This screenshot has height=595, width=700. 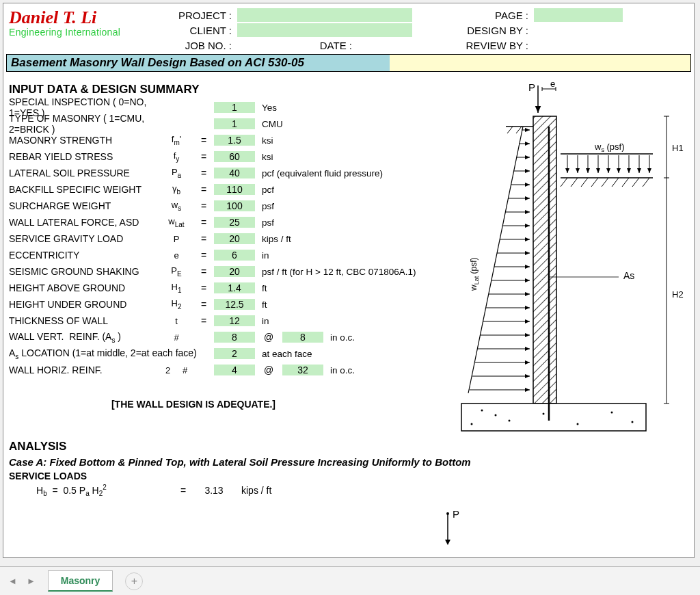 What do you see at coordinates (88, 18) in the screenshot?
I see `logo-name: Daniel T. Li` at bounding box center [88, 18].